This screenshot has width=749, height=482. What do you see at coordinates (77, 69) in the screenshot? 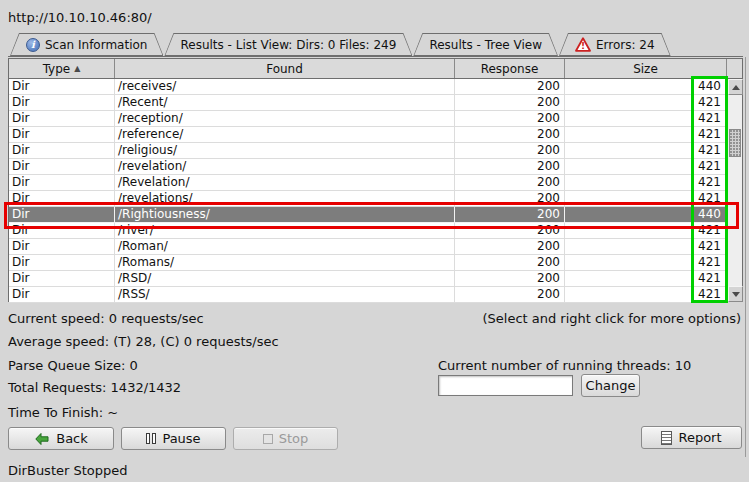
I see `sort-ascending-icon: ▲` at bounding box center [77, 69].